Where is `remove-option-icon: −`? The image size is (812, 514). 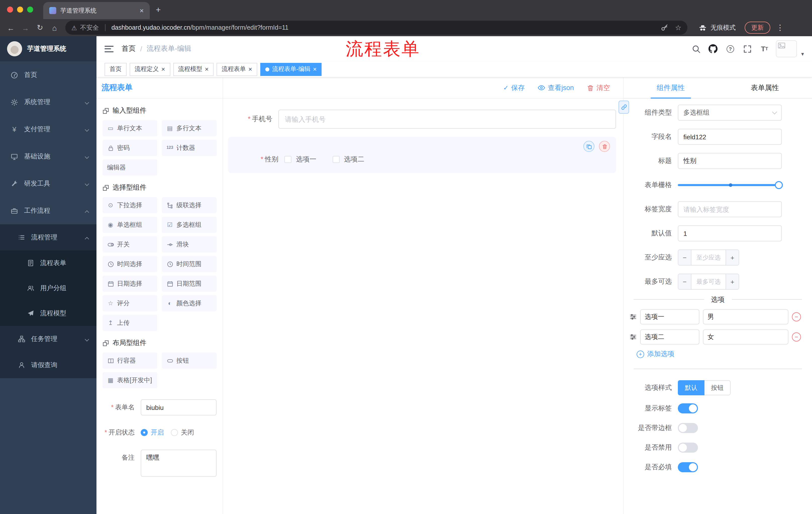 remove-option-icon: − is located at coordinates (796, 337).